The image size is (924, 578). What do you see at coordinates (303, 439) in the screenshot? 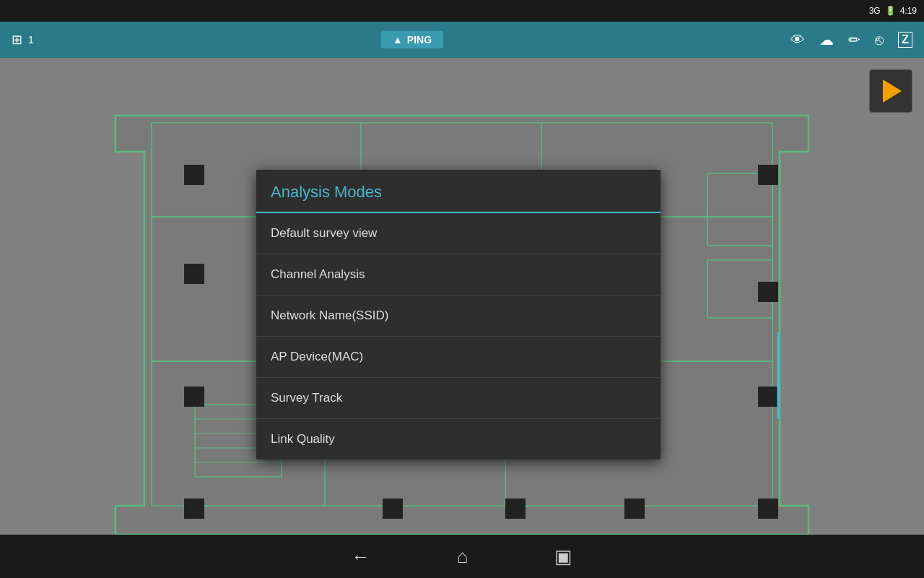
I see `menu-item-label: Link Quality` at bounding box center [303, 439].